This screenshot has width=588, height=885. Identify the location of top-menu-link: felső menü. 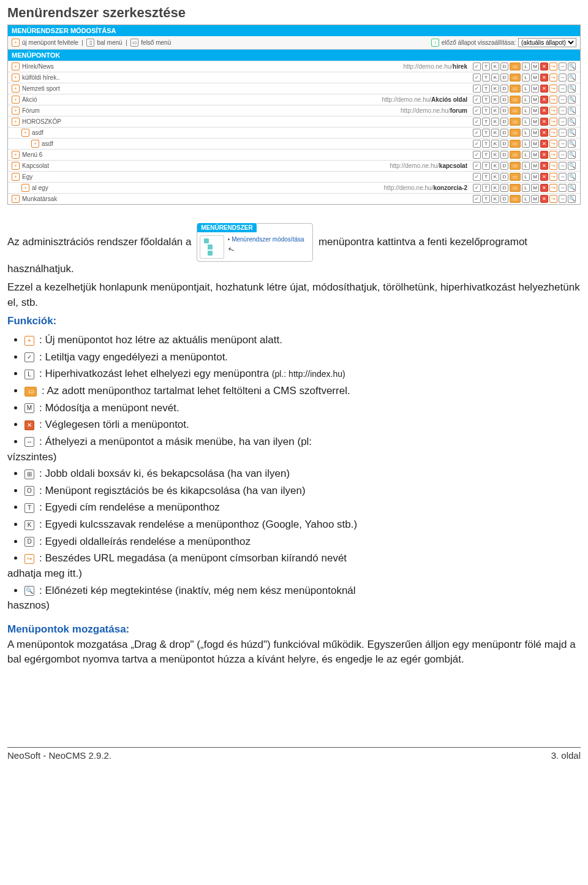
(156, 43).